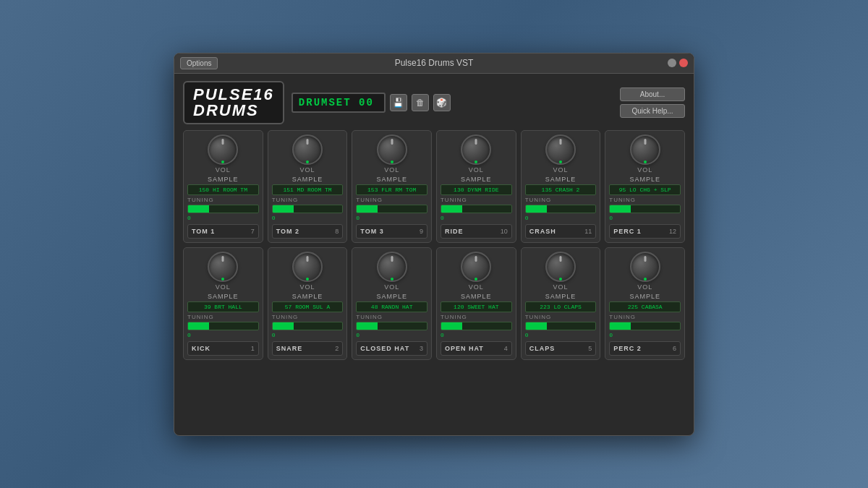  What do you see at coordinates (223, 307) in the screenshot?
I see `sample-display-kick: 39 BRT HALL` at bounding box center [223, 307].